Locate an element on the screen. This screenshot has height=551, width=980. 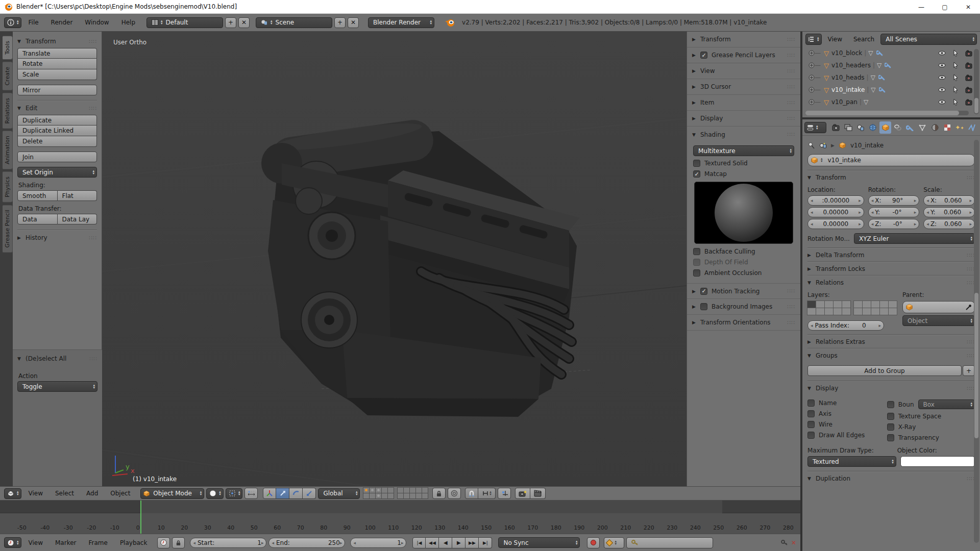
bounds-type-select: Box▴▾ is located at coordinates (946, 404).